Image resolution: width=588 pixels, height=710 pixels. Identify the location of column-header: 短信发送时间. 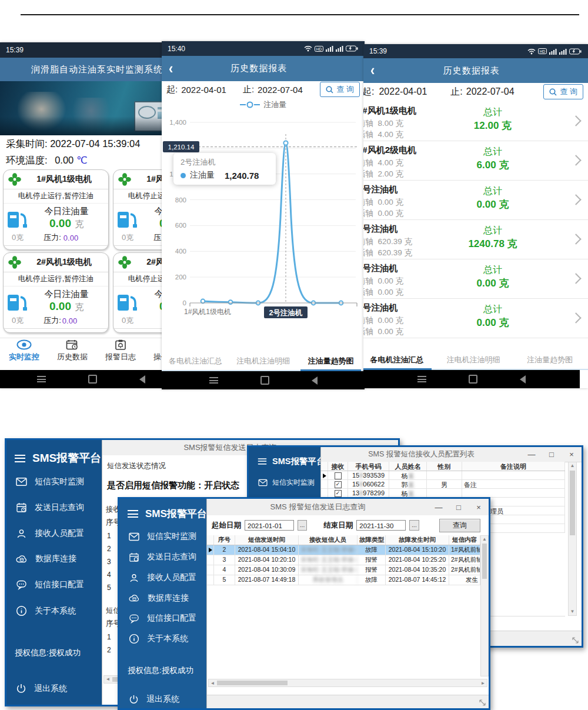
(267, 540).